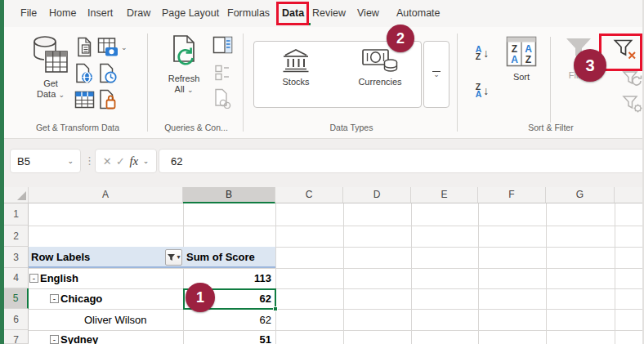 Image resolution: width=644 pixels, height=344 pixels. Describe the element at coordinates (34, 278) in the screenshot. I see `collapse-button-english: -` at that location.